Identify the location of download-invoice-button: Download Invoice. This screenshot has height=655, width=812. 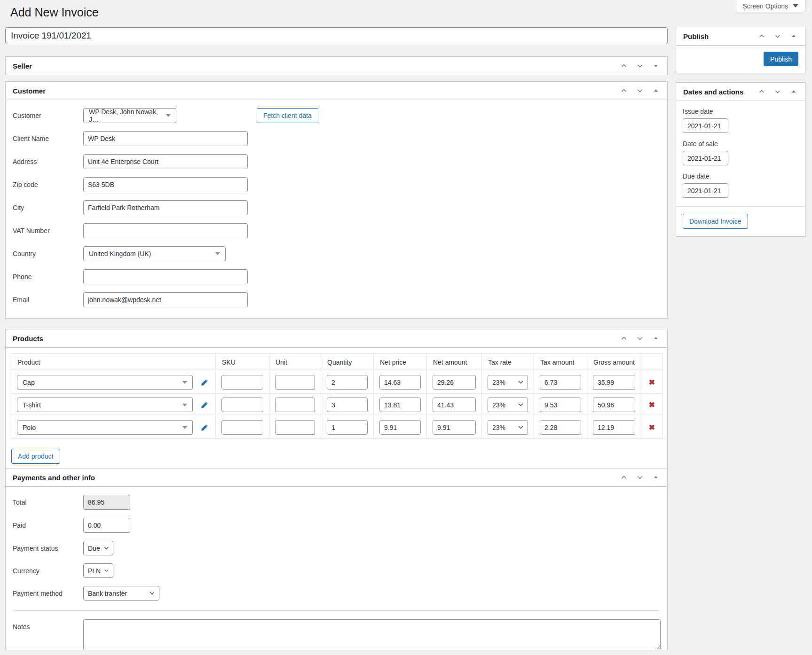
(716, 221).